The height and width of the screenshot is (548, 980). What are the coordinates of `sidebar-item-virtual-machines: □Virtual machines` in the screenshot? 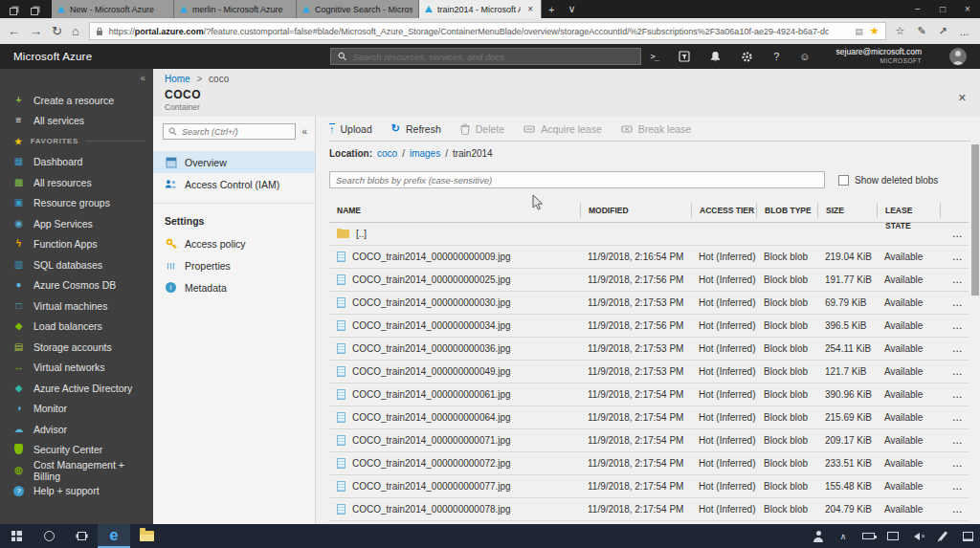 It's located at (77, 306).